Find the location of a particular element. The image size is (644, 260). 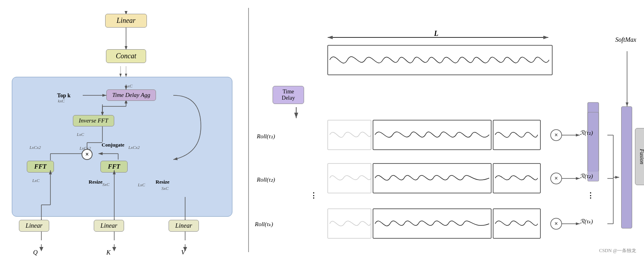

v-label: V is located at coordinates (183, 253).